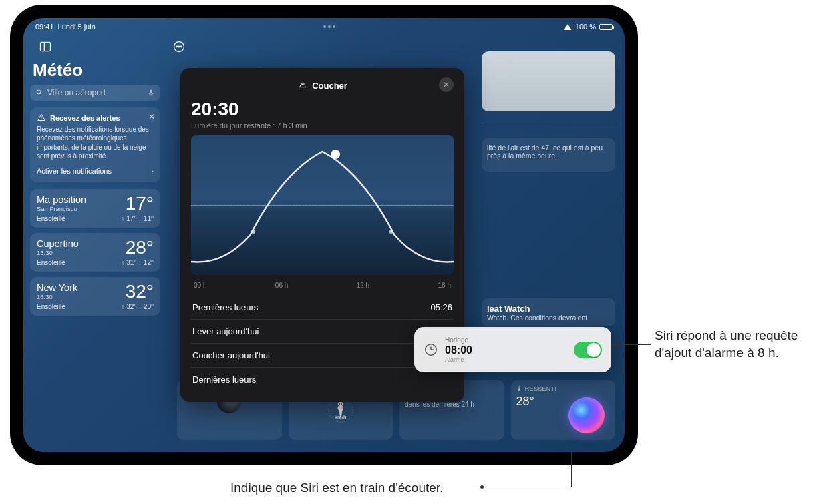 This screenshot has height=504, width=821. Describe the element at coordinates (57, 252) in the screenshot. I see `city-sub: 13:30` at that location.